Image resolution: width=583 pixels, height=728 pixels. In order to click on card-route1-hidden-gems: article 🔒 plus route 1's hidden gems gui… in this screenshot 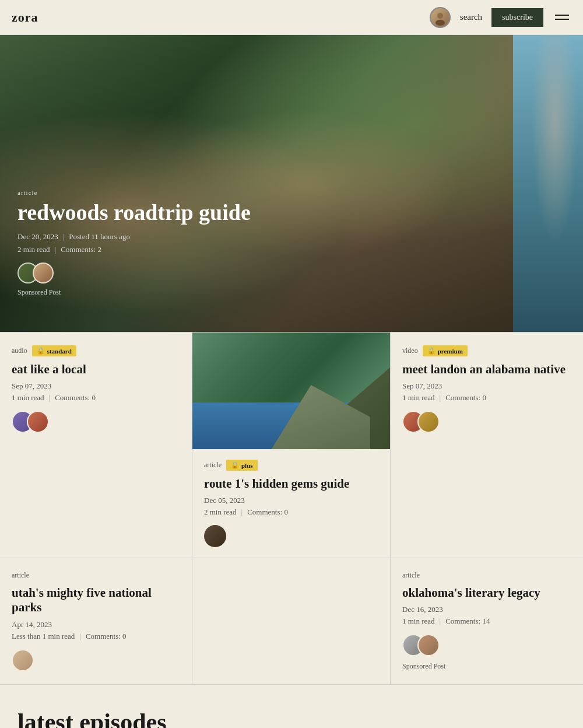, I will do `click(292, 445)`.